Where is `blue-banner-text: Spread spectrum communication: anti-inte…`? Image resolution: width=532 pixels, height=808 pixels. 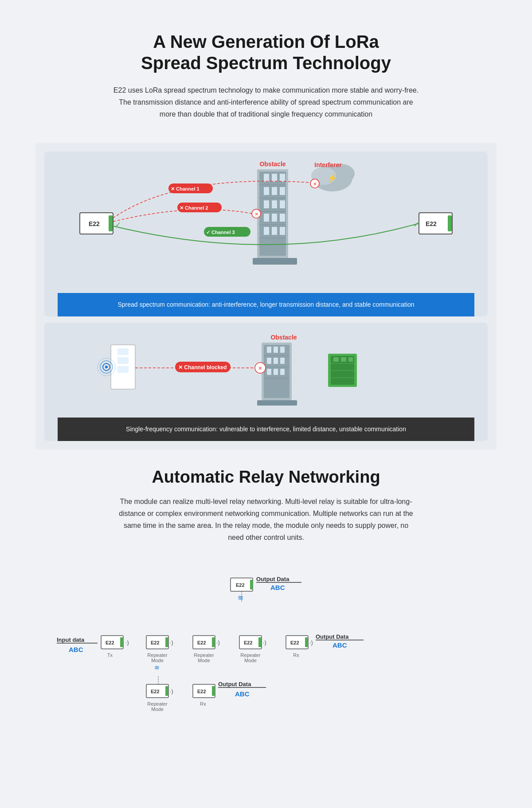 blue-banner-text: Spread spectrum communication: anti-inte… is located at coordinates (266, 304).